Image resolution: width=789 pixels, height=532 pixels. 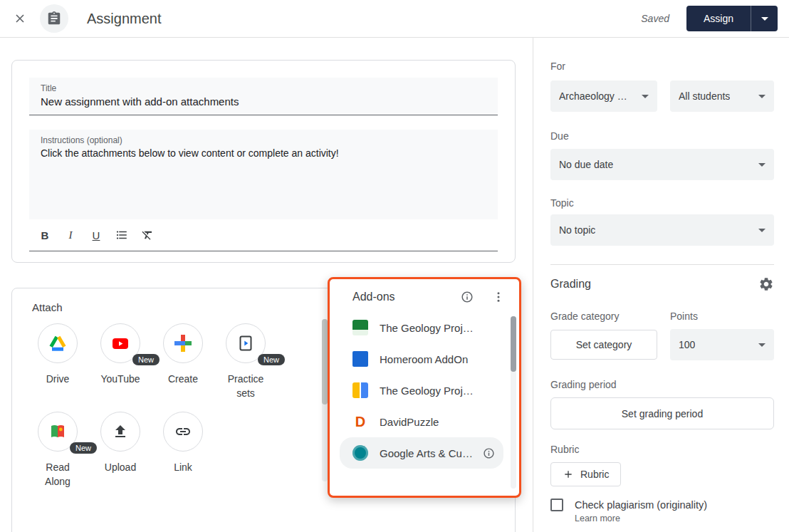 I want to click on addons-title: Add-ons, so click(x=407, y=297).